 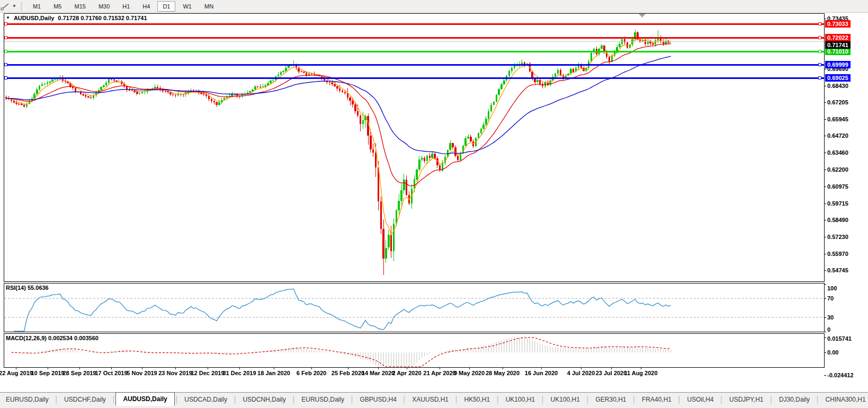 What do you see at coordinates (838, 254) in the screenshot?
I see `price-axis-tick-label: 0.55970` at bounding box center [838, 254].